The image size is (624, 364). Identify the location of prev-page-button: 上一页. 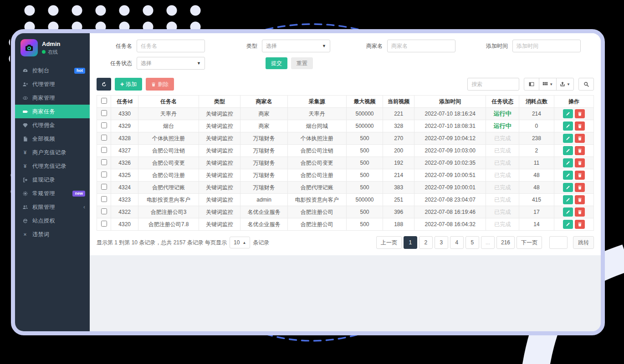
(389, 243).